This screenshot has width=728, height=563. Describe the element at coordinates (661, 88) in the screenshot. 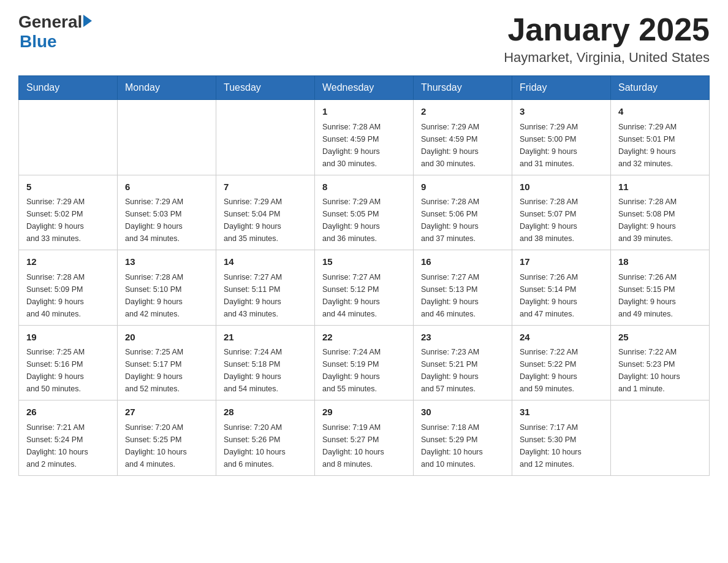

I see `header-day-saturday: Saturday` at that location.